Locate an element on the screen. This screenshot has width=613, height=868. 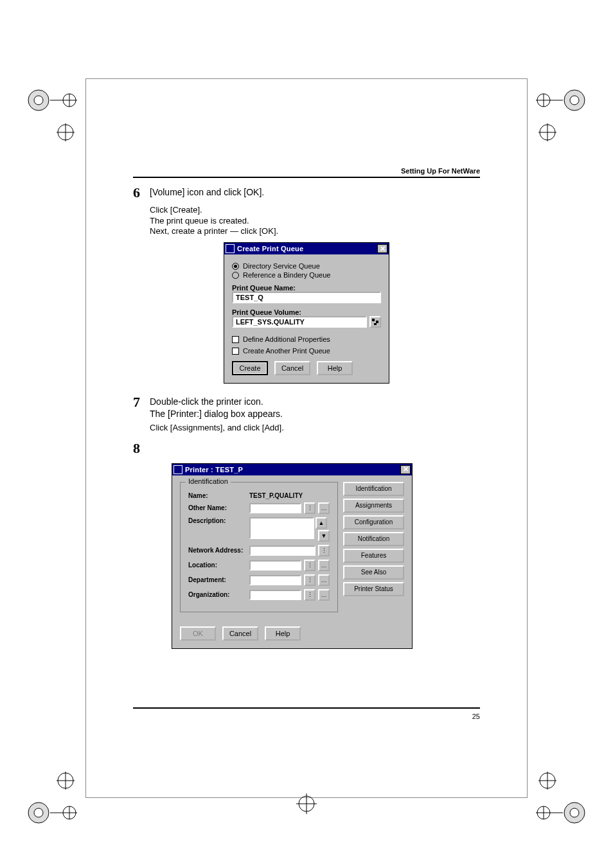
radio-label: Reference a Bindery Queue is located at coordinates (287, 275).